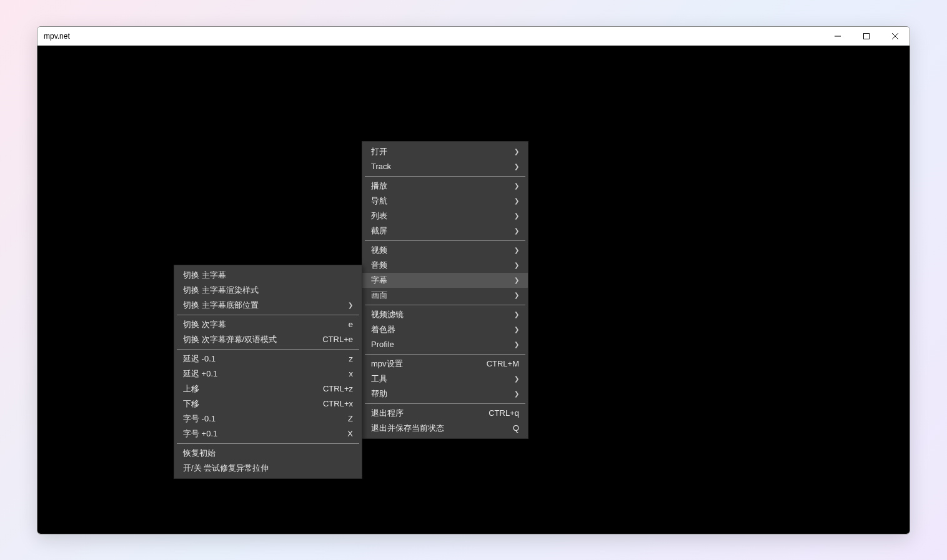 This screenshot has width=947, height=560. Describe the element at coordinates (268, 305) in the screenshot. I see `sub_menu-item: 切换 主字幕底部位置❯` at that location.